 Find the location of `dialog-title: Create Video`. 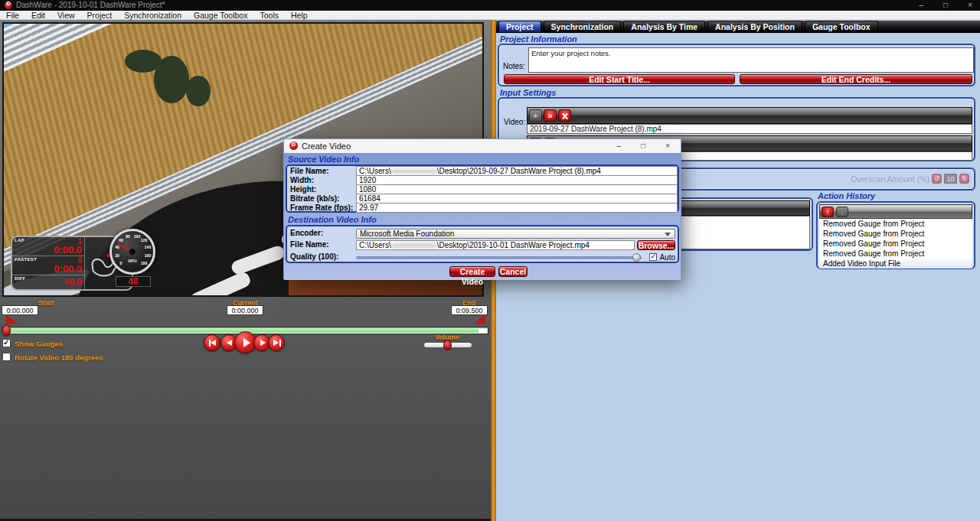

dialog-title: Create Video is located at coordinates (326, 146).